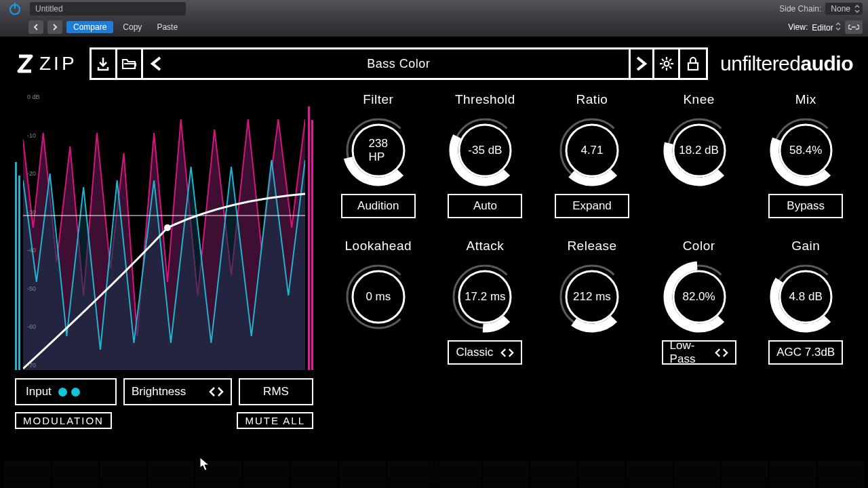  I want to click on modulation-button: MODULATION, so click(64, 420).